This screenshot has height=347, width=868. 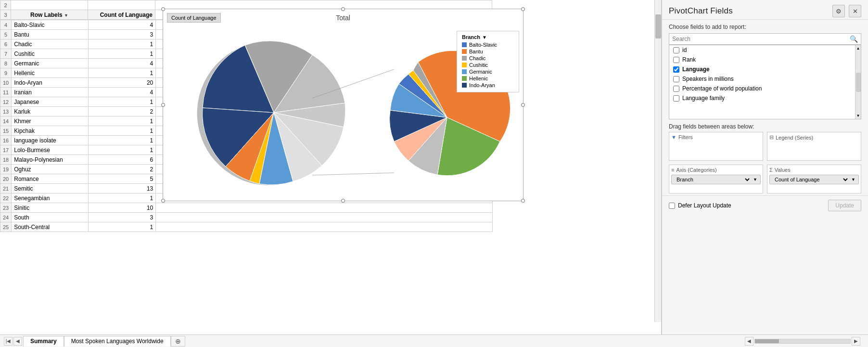 What do you see at coordinates (50, 102) in the screenshot?
I see `row-label: Japanese` at bounding box center [50, 102].